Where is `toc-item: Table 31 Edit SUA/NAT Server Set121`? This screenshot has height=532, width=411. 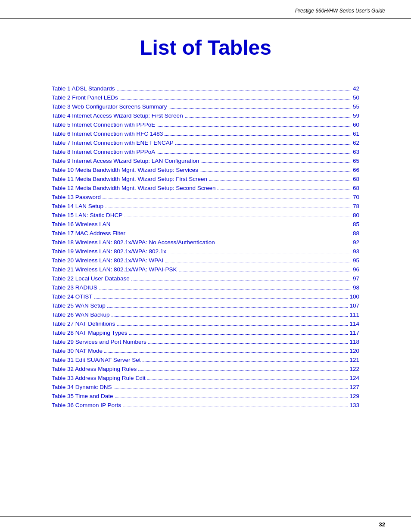 toc-item: Table 31 Edit SUA/NAT Server Set121 is located at coordinates (206, 360).